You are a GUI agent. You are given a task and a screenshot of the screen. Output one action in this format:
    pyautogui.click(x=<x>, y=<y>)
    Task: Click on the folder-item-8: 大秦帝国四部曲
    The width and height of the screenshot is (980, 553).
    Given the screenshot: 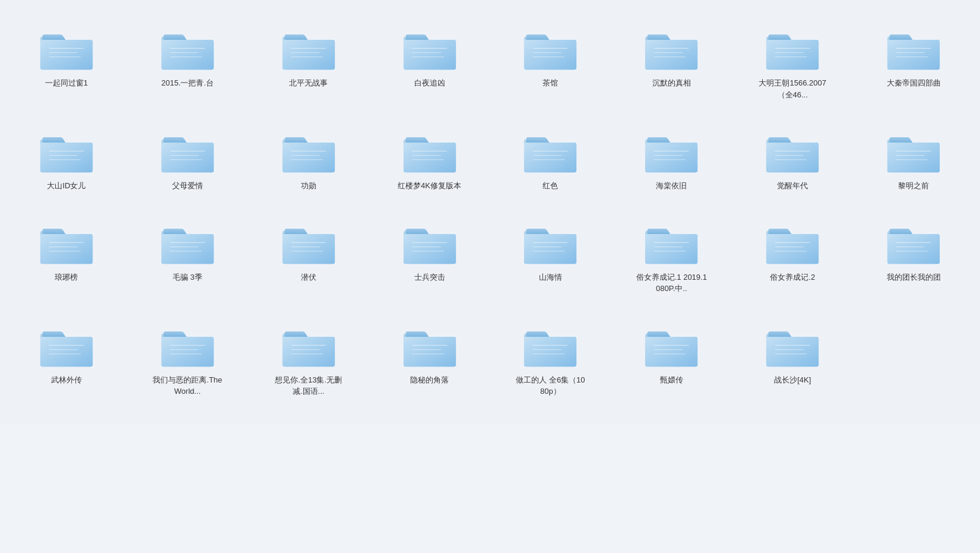 What is the action you would take?
    pyautogui.click(x=914, y=63)
    